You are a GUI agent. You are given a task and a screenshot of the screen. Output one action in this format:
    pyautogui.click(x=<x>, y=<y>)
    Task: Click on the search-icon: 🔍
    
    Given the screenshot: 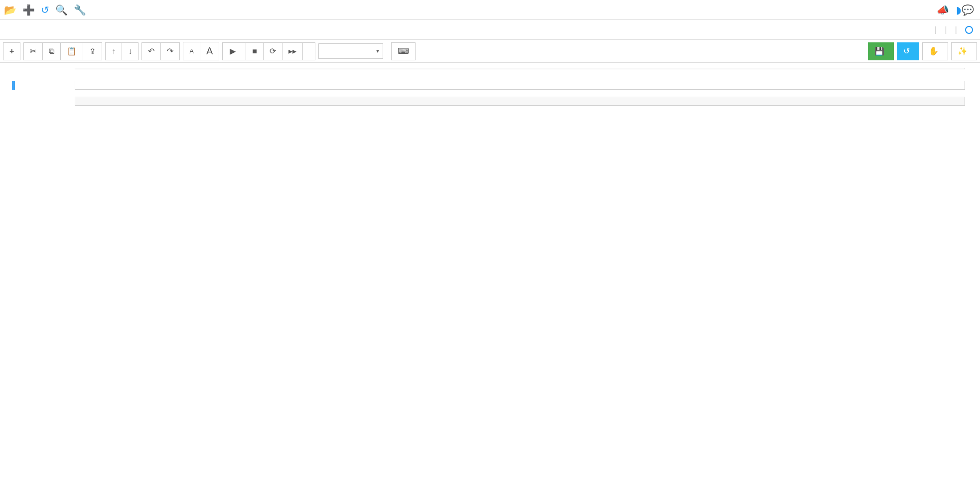 What is the action you would take?
    pyautogui.click(x=62, y=10)
    